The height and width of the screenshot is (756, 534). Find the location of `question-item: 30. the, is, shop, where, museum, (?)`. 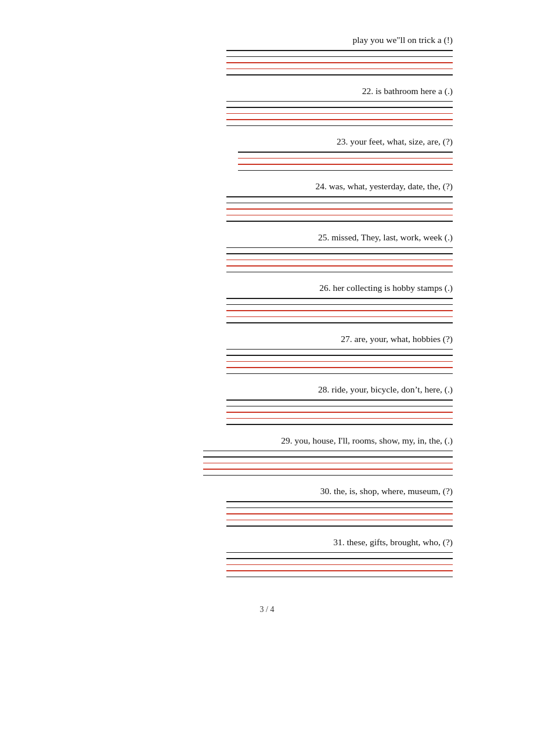

question-item: 30. the, is, shop, where, museum, (?) is located at coordinates (244, 506).